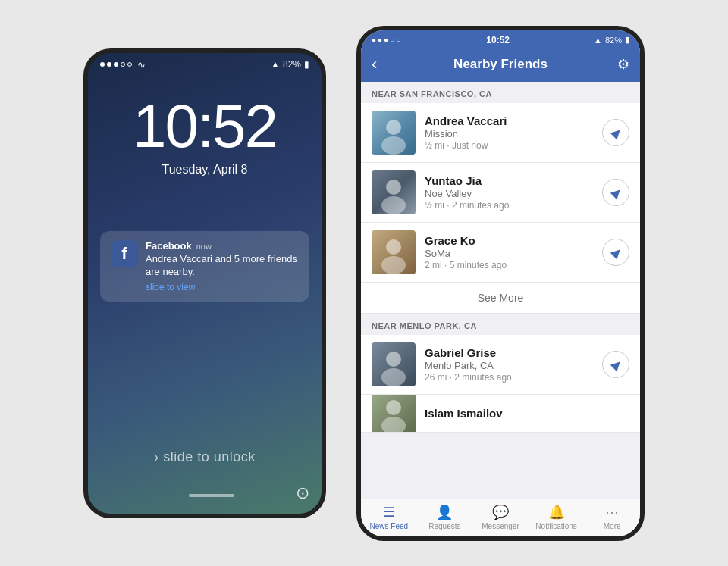 This screenshot has width=728, height=566. I want to click on section-header-menlo: NEAR MENLO PARK, CA, so click(500, 324).